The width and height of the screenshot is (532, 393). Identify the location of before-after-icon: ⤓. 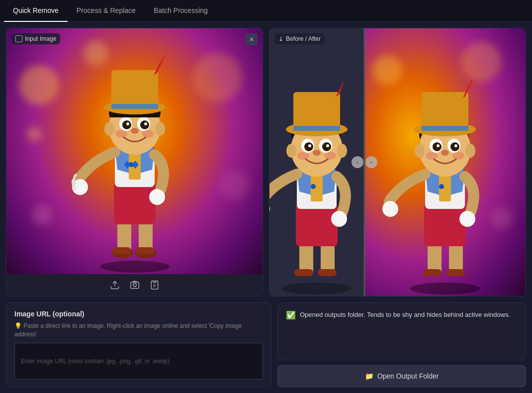
(281, 39).